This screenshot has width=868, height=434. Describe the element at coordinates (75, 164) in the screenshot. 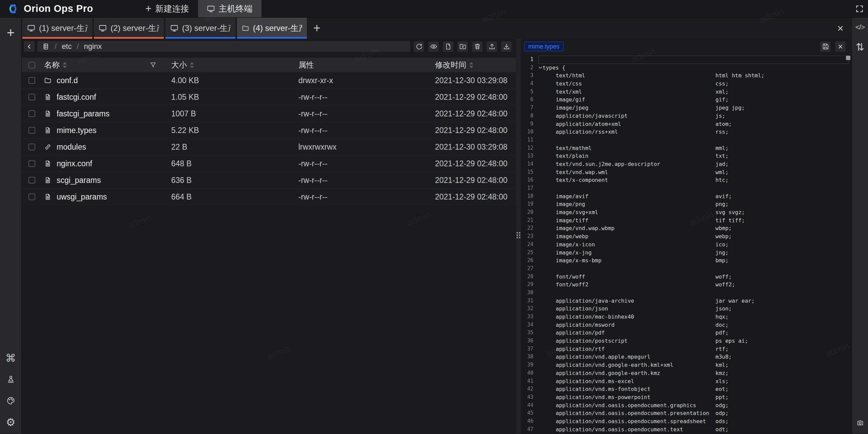

I see `file-name: nginx.conf` at that location.